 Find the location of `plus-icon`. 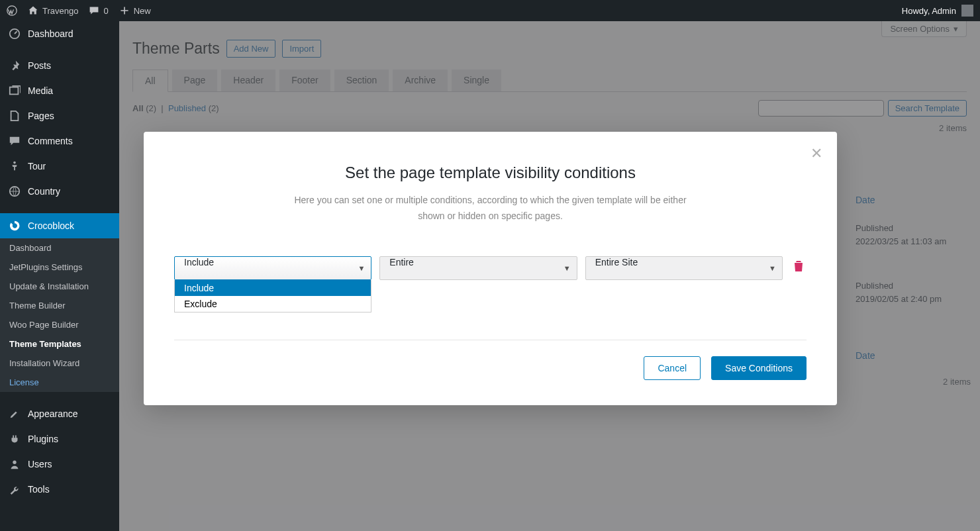

plus-icon is located at coordinates (124, 11).